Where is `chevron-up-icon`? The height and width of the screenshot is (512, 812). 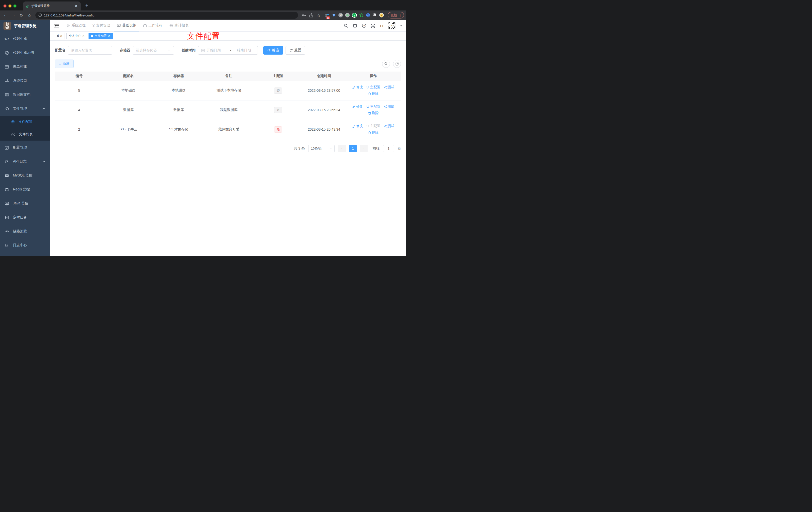 chevron-up-icon is located at coordinates (44, 109).